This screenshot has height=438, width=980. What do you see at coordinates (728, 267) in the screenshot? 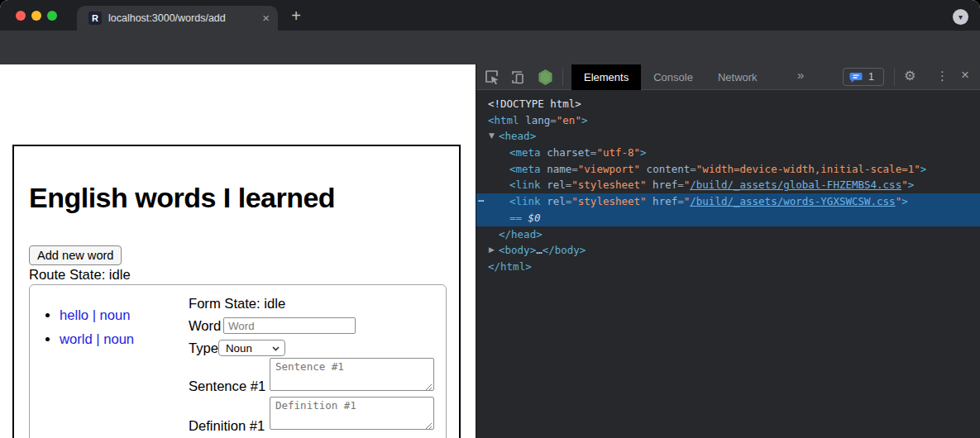
I see `dom-tree-line: </html>` at bounding box center [728, 267].